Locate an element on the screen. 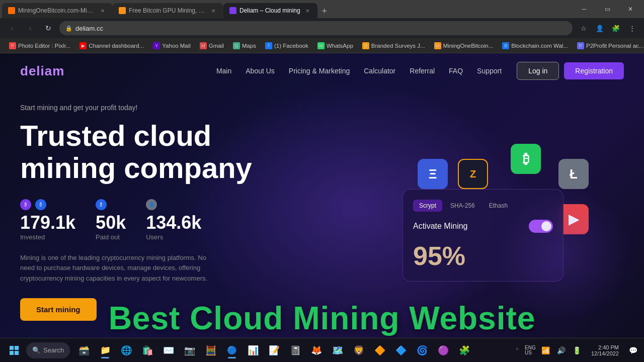 The height and width of the screenshot is (362, 644). bookmark-maps: G Maps is located at coordinates (245, 46).